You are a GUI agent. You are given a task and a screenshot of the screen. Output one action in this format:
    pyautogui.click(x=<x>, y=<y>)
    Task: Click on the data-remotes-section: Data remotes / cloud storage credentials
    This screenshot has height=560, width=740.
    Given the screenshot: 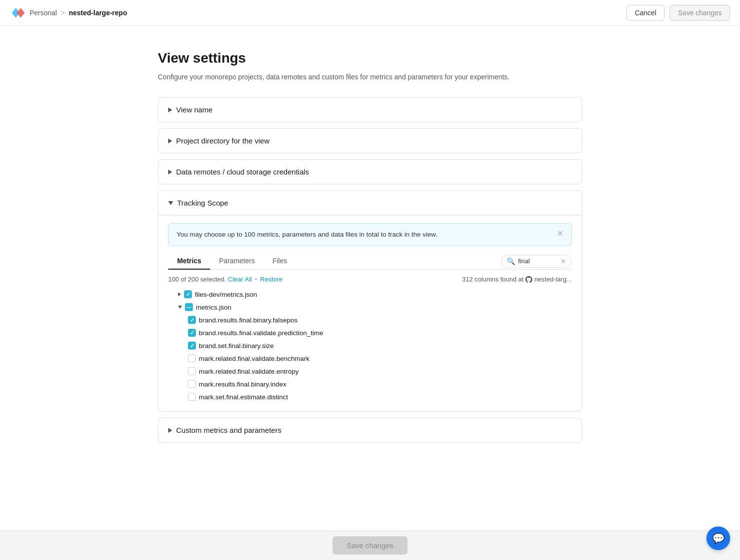 What is the action you would take?
    pyautogui.click(x=370, y=172)
    